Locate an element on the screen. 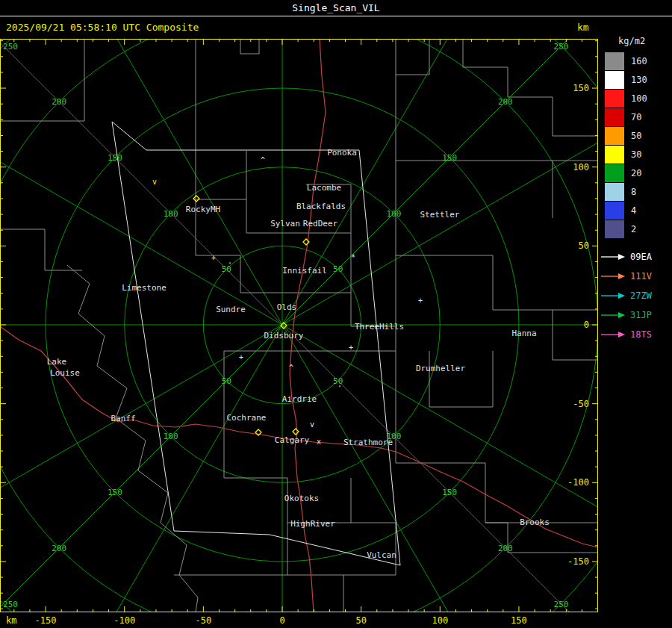 The height and width of the screenshot is (628, 672). city-label: HighRiver is located at coordinates (313, 524).